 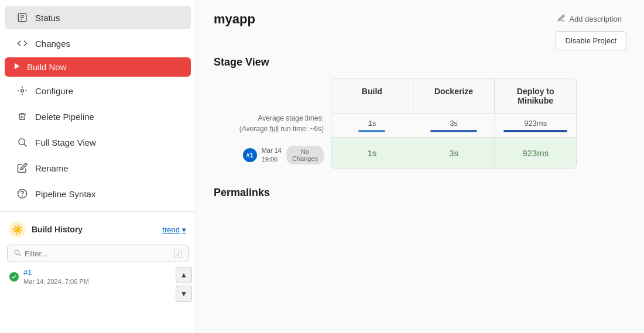 What do you see at coordinates (372, 123) in the screenshot?
I see `build-avg-time: 1s` at bounding box center [372, 123].